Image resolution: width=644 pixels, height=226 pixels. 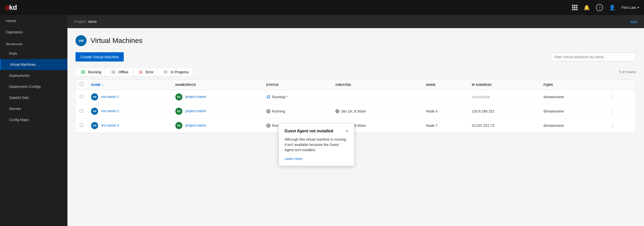 I want to click on user-dropdown-icon: ▾, so click(x=638, y=8).